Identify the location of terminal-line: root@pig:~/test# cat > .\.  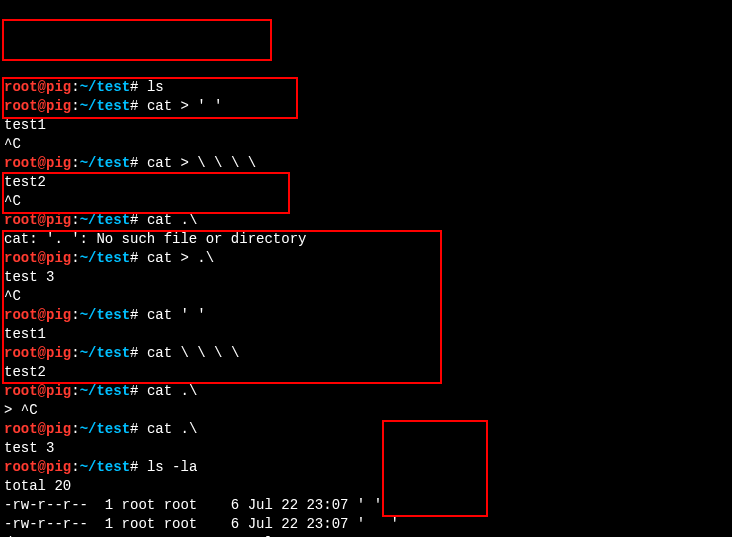
(366, 258).